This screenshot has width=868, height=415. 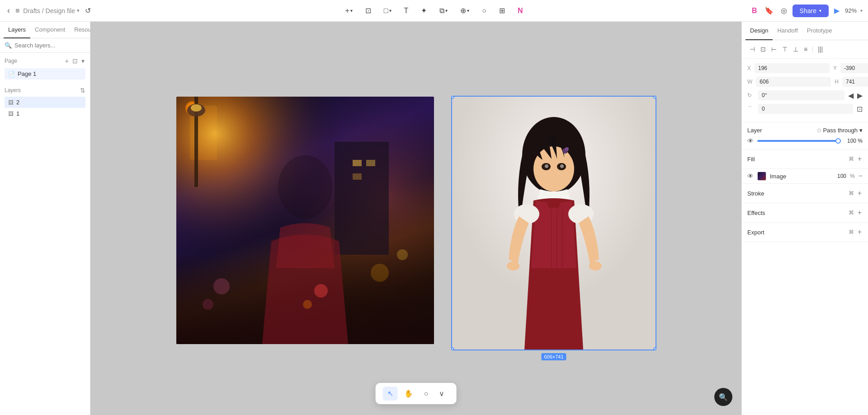 What do you see at coordinates (391, 394) in the screenshot?
I see `select-tool-button: ↖` at bounding box center [391, 394].